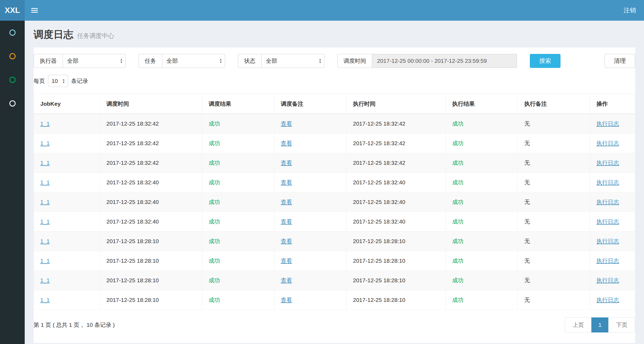  What do you see at coordinates (444, 61) in the screenshot?
I see `trigger-time-range-input` at bounding box center [444, 61].